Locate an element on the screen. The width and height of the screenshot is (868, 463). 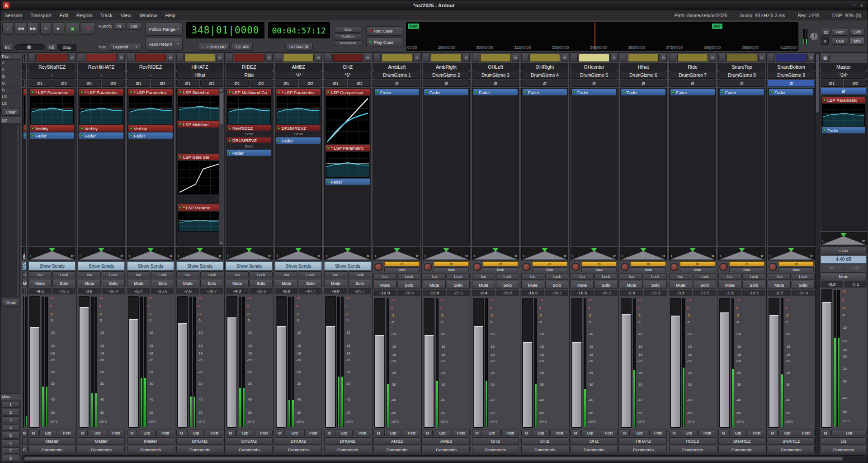
tempo-button: ♩= 280.000 is located at coordinates (214, 47).